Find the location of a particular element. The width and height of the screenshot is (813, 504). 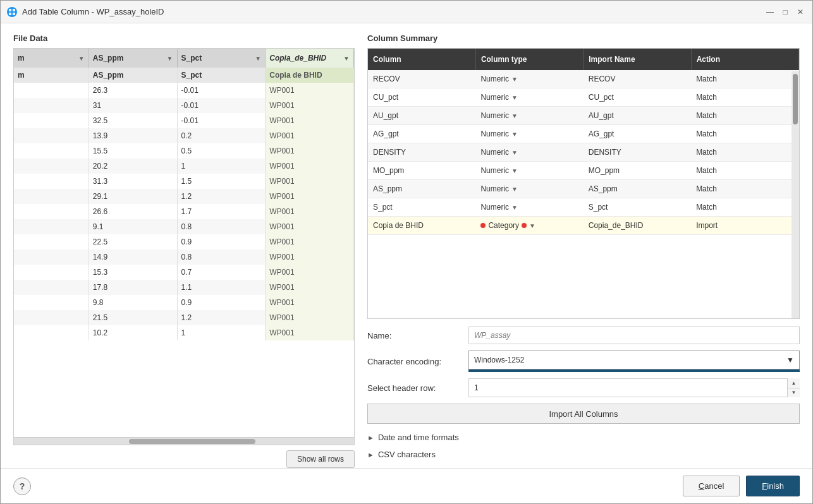

spinner-down-button: ▼ is located at coordinates (794, 393).